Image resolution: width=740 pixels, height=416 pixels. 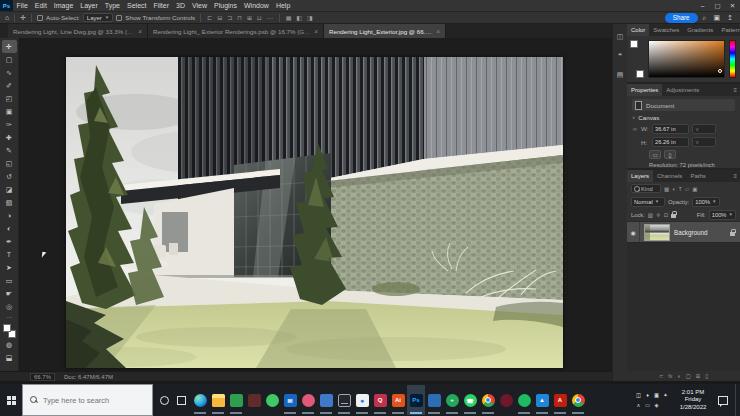 I want to click on menu-help: Help, so click(x=282, y=6).